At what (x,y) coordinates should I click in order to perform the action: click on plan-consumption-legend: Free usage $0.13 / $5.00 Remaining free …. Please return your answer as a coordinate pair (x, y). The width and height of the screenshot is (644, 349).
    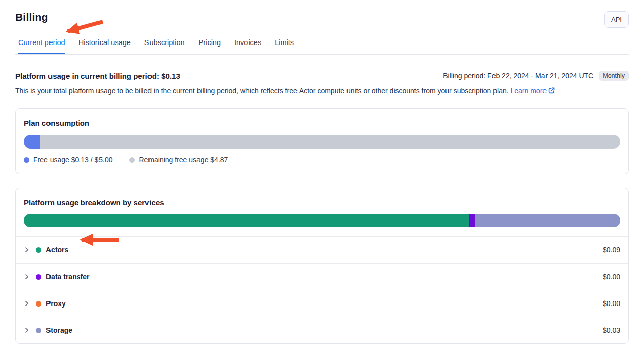
    Looking at the image, I should click on (322, 160).